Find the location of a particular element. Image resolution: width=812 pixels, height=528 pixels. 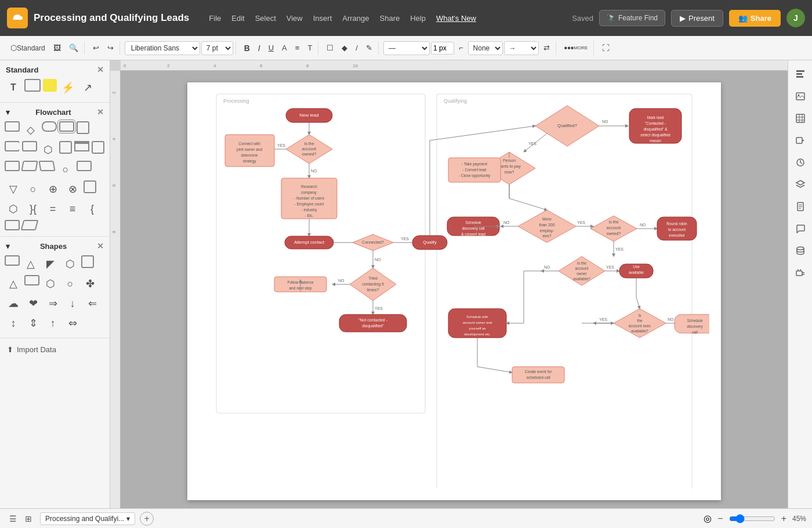

fc-rrect is located at coordinates (49, 126).